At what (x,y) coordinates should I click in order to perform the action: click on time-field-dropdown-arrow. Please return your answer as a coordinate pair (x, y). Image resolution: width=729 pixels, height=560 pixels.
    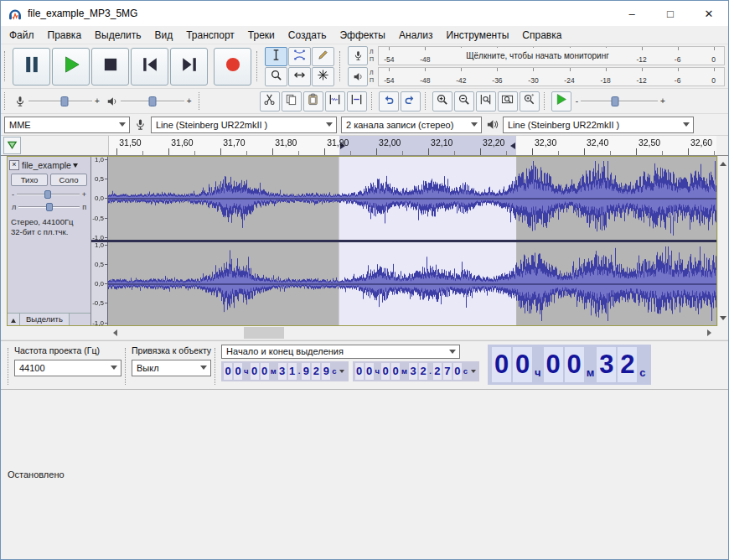
    Looking at the image, I should click on (342, 371).